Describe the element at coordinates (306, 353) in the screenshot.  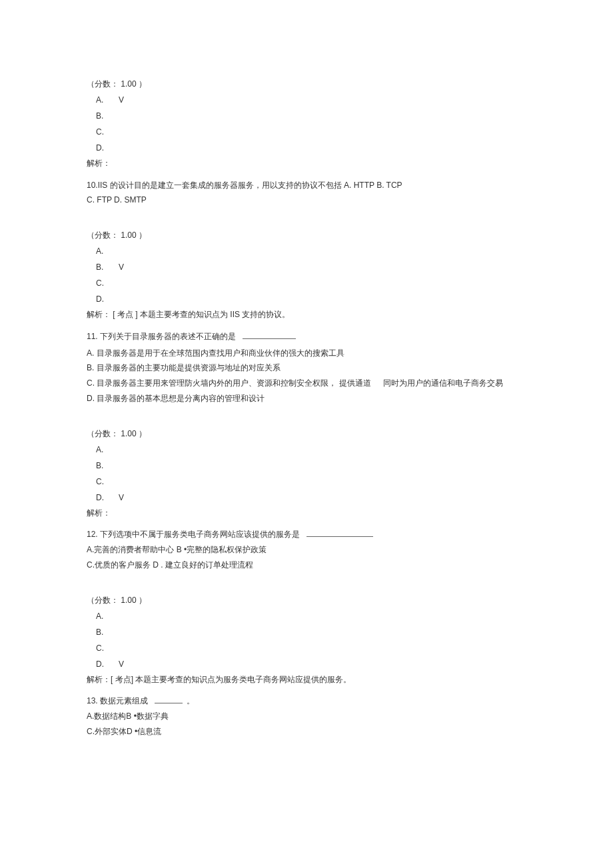
I see `choice-a: A. 目录服务器是用于在全球范围内查找用户和商业伙伴的强大的搜索工具` at that location.